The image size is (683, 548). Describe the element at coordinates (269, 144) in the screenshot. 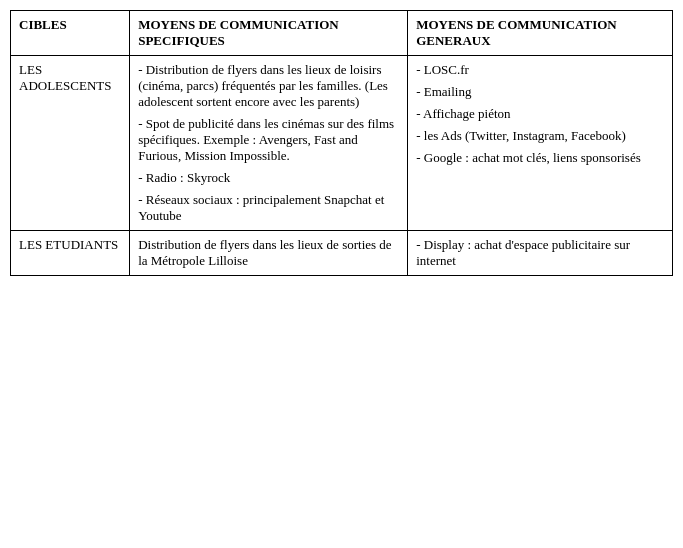

I see `specifiques-cell-0: - Distribution de flyers dans les lieux …` at that location.